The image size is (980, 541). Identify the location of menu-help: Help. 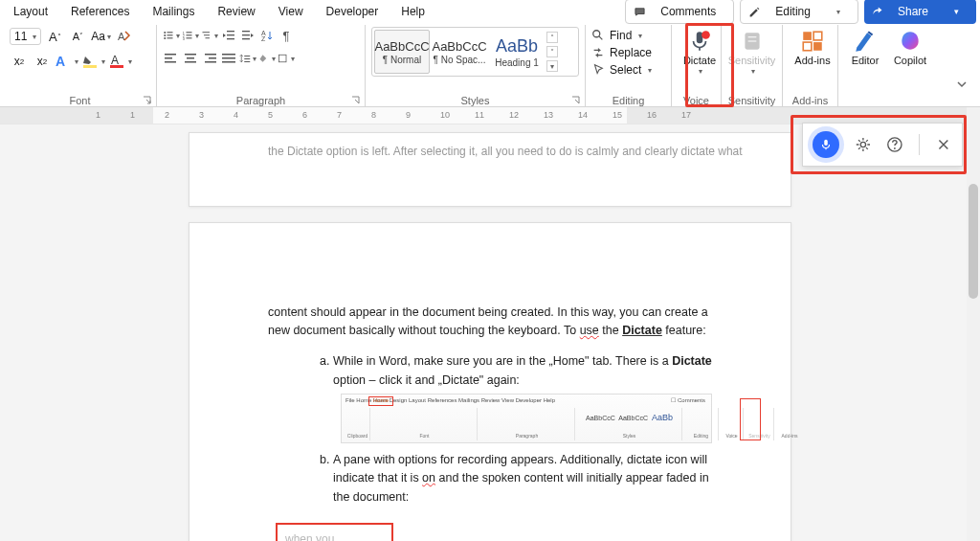
(413, 11).